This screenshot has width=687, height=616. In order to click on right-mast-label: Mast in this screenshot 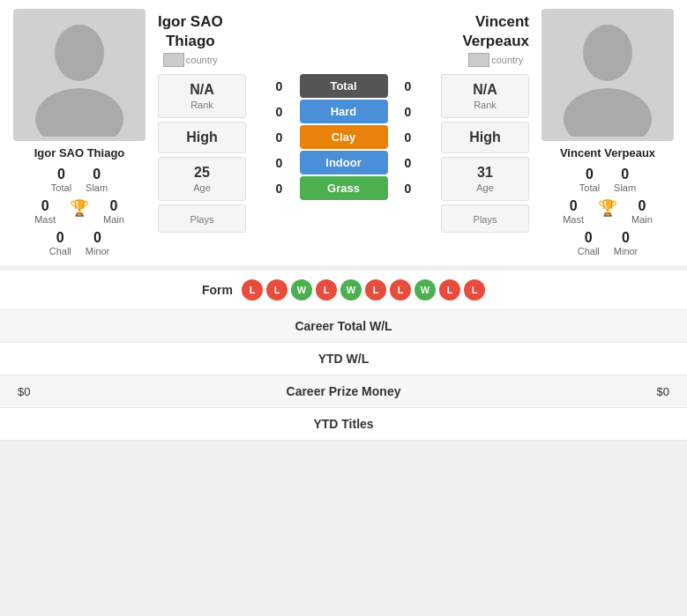, I will do `click(573, 219)`.